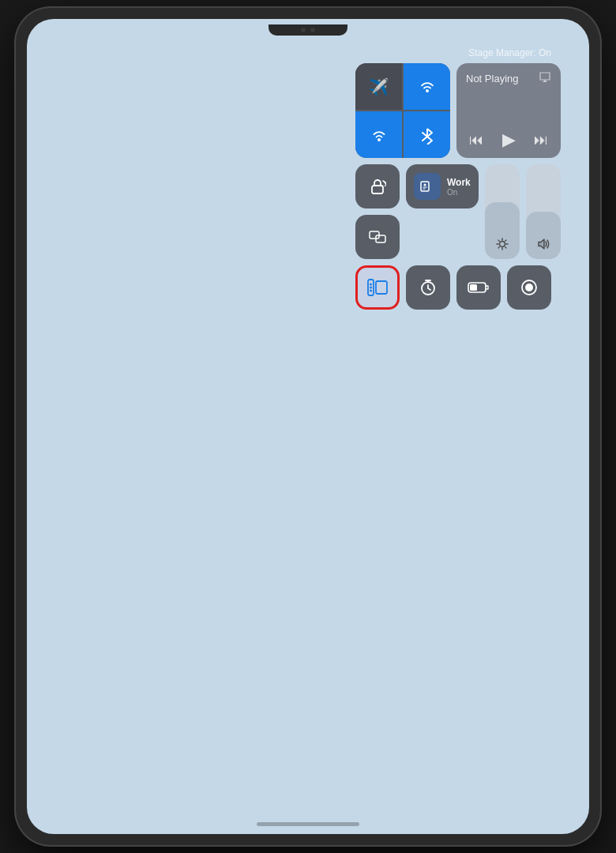 Image resolution: width=616 pixels, height=853 pixels. What do you see at coordinates (303, 30) in the screenshot?
I see `camera-dot` at bounding box center [303, 30].